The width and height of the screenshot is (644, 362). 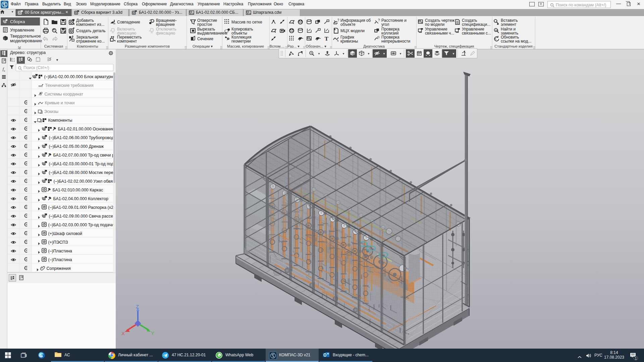 I want to click on svg-text: 1.2, so click(x=13, y=61).